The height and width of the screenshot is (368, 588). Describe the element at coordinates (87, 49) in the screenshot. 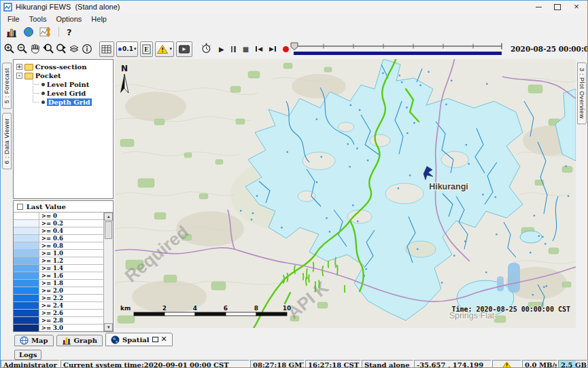

I see `info-button` at that location.